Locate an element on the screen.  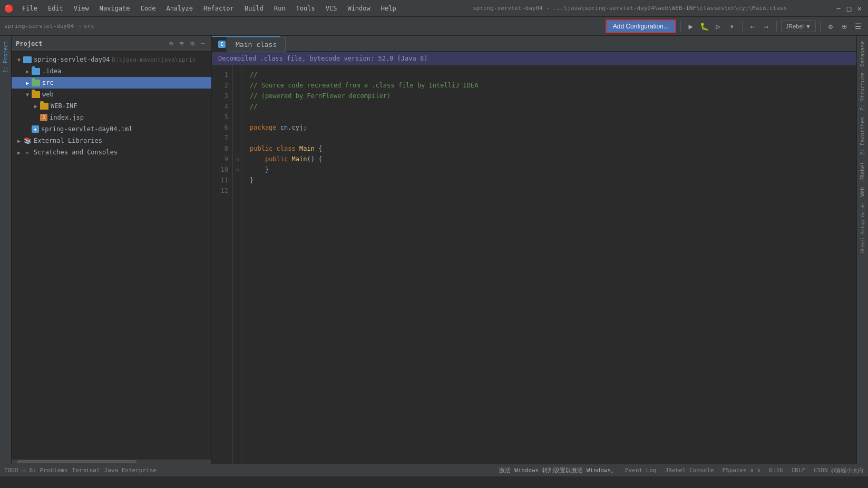
debug-button: 🐛 is located at coordinates (705, 26).